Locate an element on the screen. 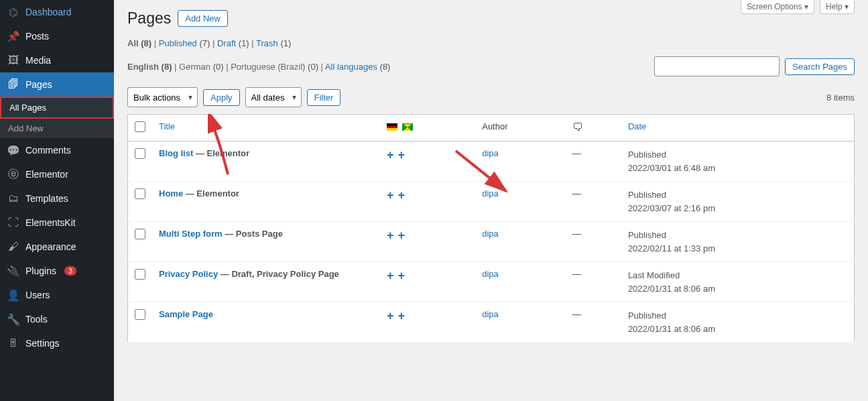 The height and width of the screenshot is (401, 868). templates-icon: 🗂 is located at coordinates (13, 198).